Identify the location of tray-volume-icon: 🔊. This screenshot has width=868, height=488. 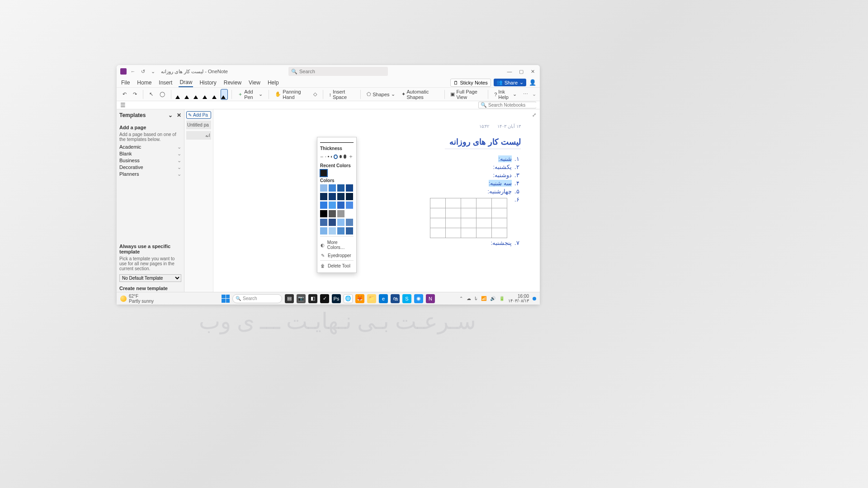
(493, 298).